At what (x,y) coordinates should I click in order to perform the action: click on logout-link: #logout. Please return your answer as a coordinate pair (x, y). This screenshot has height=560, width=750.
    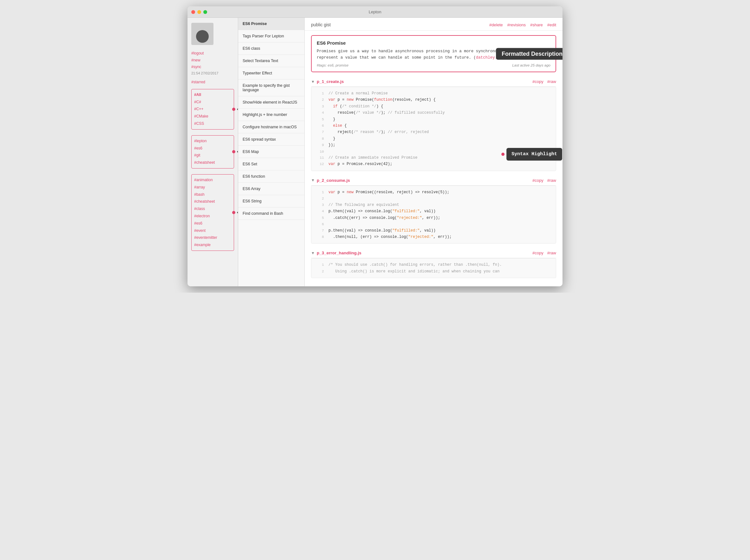
    Looking at the image, I should click on (213, 54).